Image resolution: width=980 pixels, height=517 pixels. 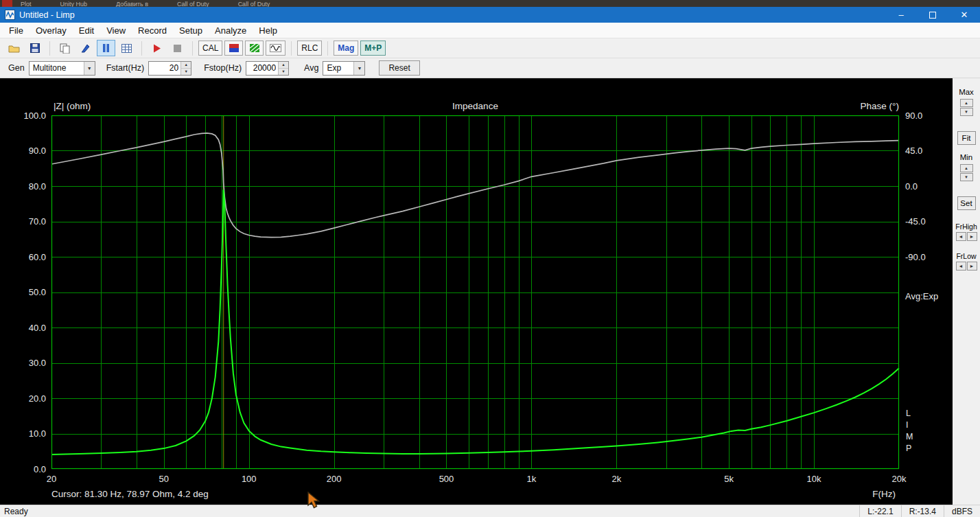 I want to click on open-folder-icon, so click(x=14, y=48).